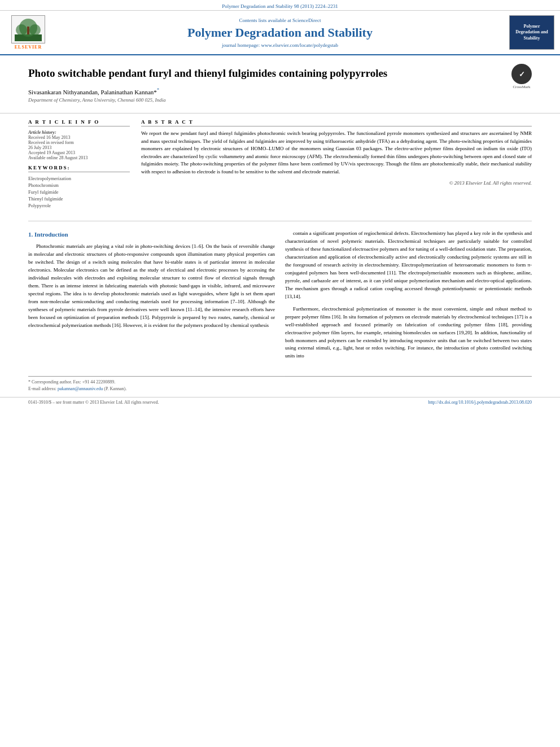 The height and width of the screenshot is (747, 560). What do you see at coordinates (79, 123) in the screenshot?
I see `article-info-heading: A R T I C L E I N F O` at bounding box center [79, 123].